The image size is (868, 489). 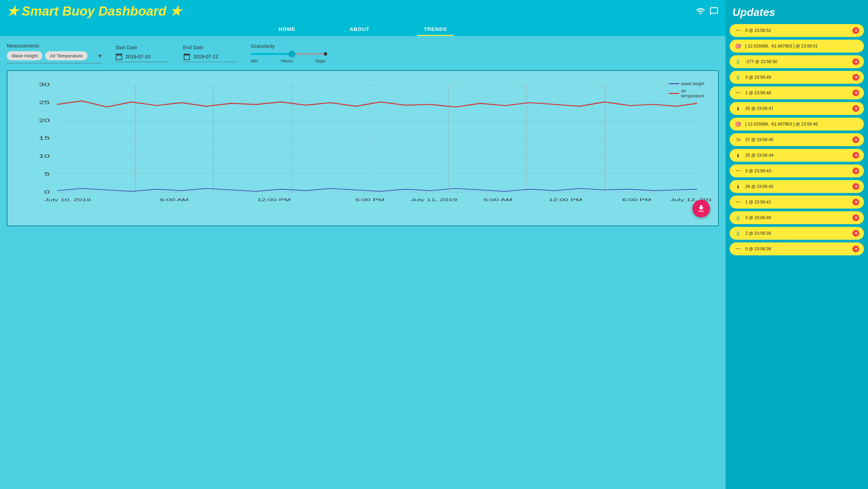 What do you see at coordinates (738, 31) in the screenshot?
I see `wave-icon-1: 〰` at bounding box center [738, 31].